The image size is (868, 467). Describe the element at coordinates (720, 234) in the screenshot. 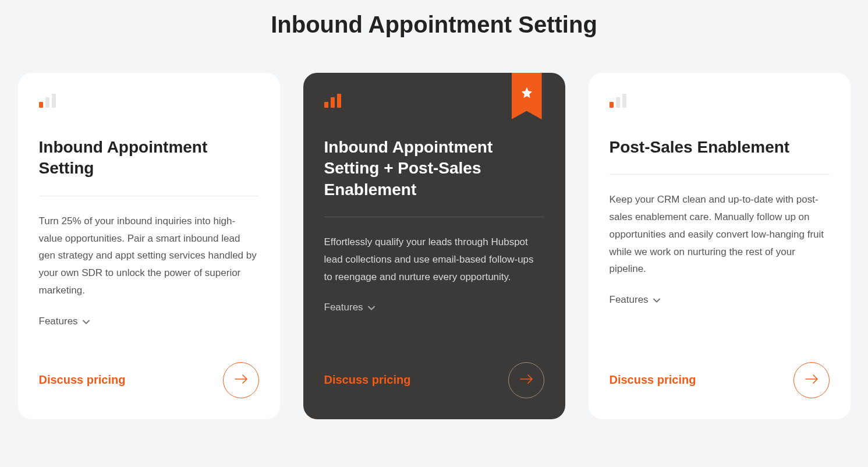

I see `card-description: Keep your CRM clean and up-to-date with …` at that location.